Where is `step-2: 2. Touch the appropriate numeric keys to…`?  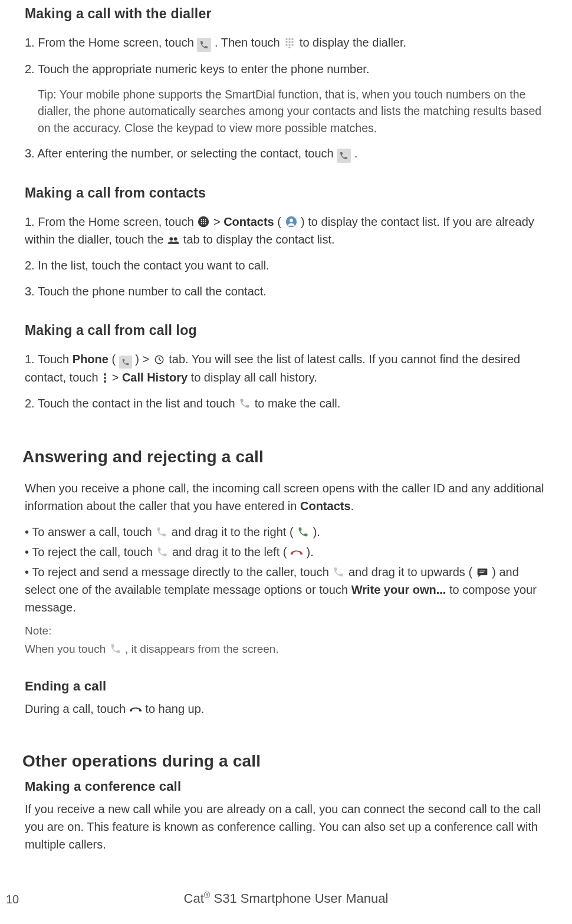 step-2: 2. Touch the appropriate numeric keys to… is located at coordinates (286, 69).